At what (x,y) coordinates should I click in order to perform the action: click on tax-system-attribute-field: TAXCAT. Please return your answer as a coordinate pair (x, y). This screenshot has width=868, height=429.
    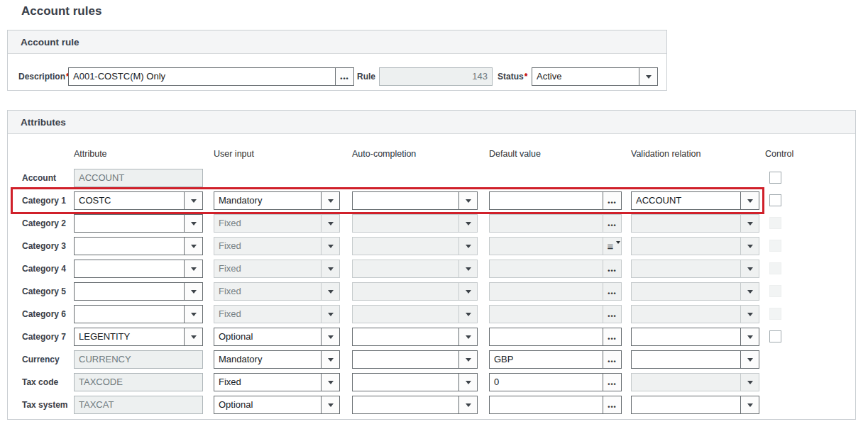
    Looking at the image, I should click on (138, 405).